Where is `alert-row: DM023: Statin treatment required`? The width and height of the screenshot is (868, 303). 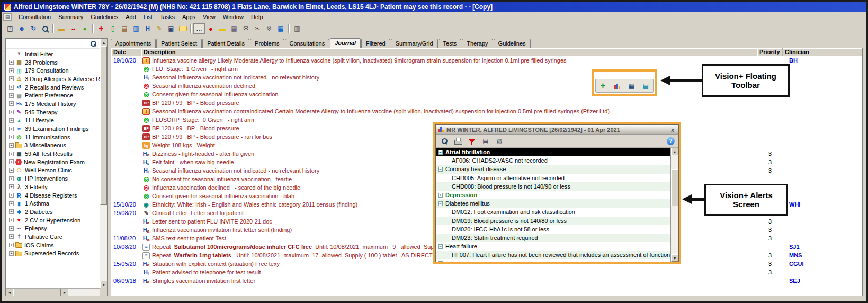
alert-row: DM023: Statin treatment required is located at coordinates (553, 238).